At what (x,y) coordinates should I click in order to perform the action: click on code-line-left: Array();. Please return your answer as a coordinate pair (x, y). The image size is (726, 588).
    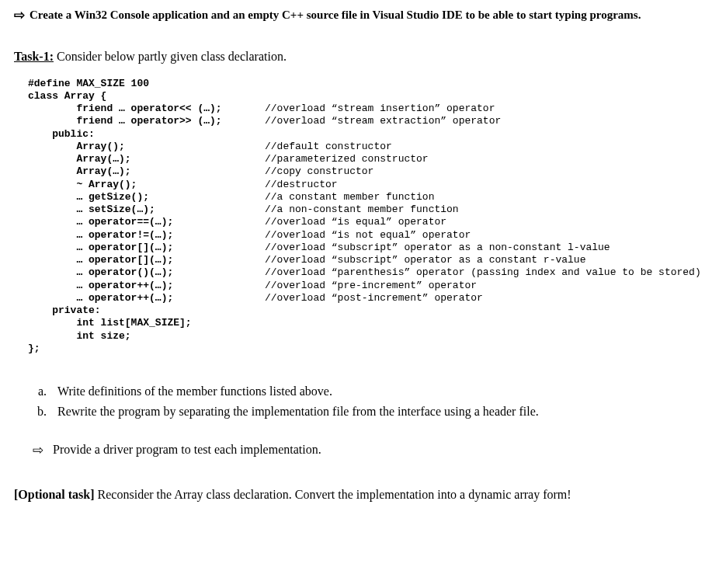
    Looking at the image, I should click on (146, 147).